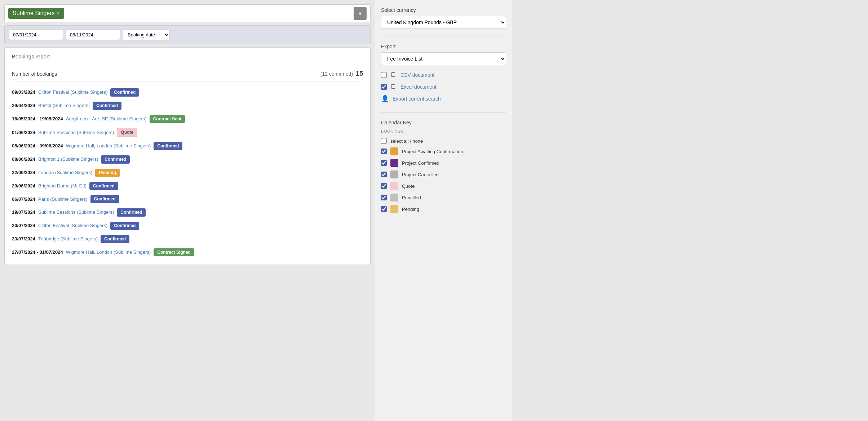 The height and width of the screenshot is (421, 868). Describe the element at coordinates (443, 198) in the screenshot. I see `calendar-key-item: Pencilled` at that location.